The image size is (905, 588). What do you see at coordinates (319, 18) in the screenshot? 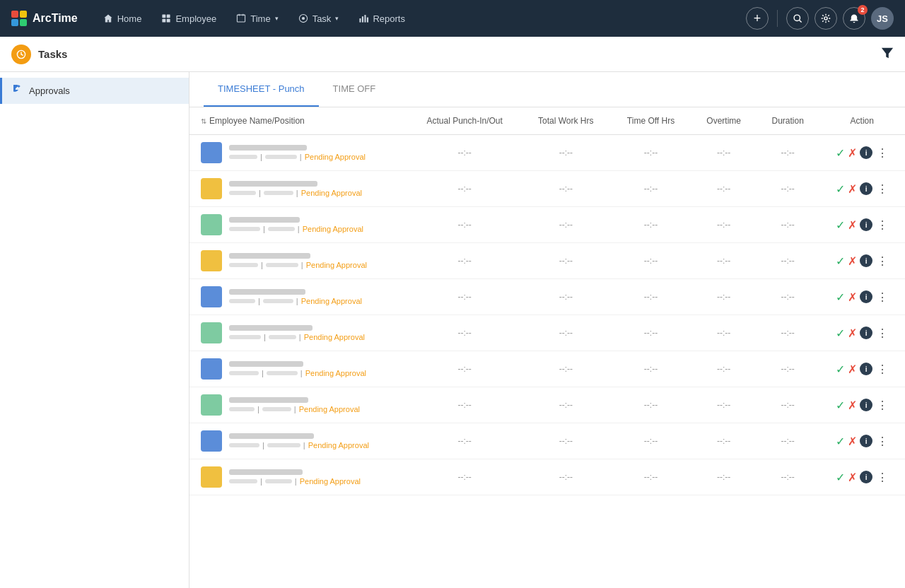
I see `nav-item-task: Task ▾` at bounding box center [319, 18].